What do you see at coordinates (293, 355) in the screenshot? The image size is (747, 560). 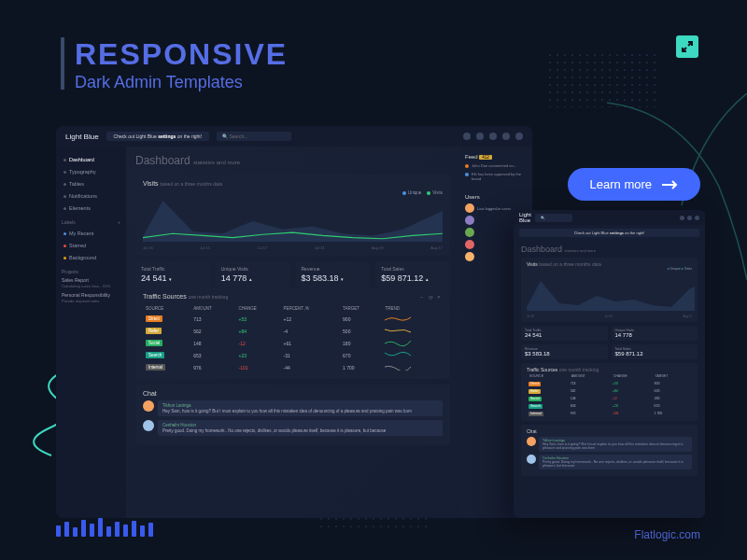 I see `table-row: Search653+23-31670` at bounding box center [293, 355].